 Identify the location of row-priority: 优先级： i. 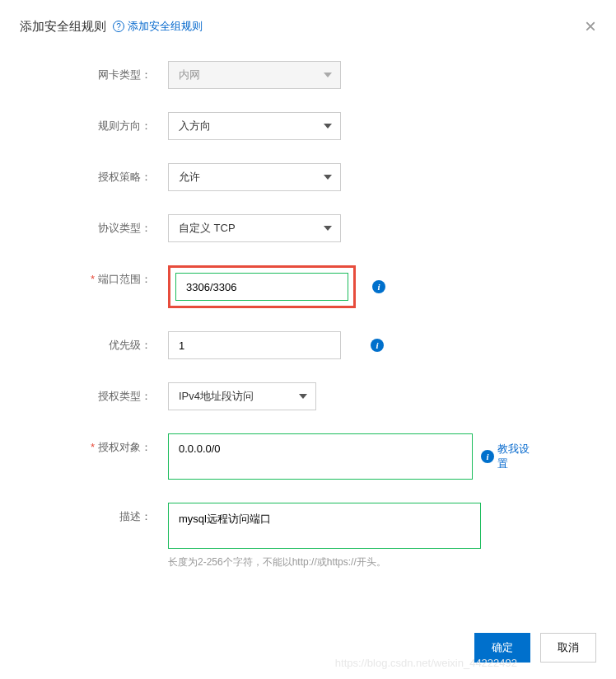
(308, 345).